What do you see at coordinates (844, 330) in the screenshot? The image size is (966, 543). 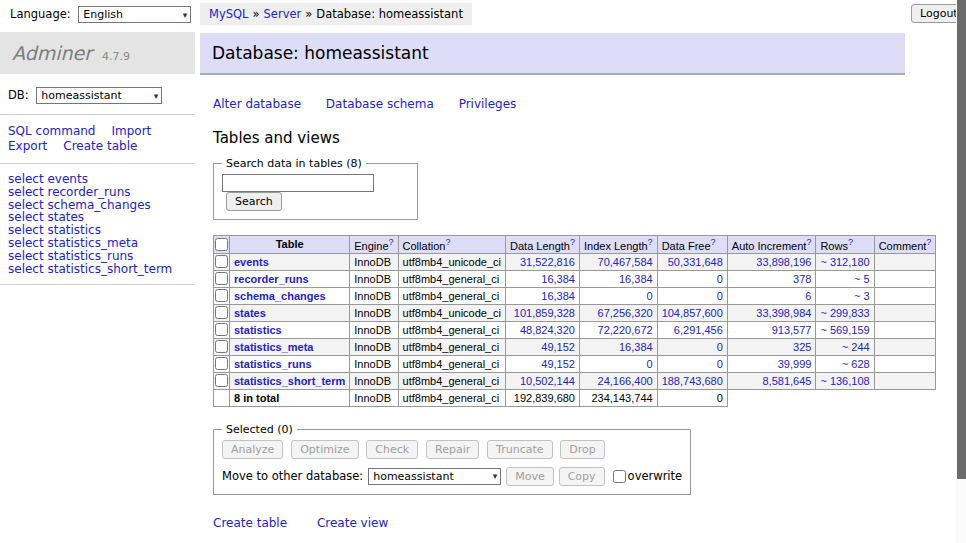 I see `rows-link: ~ 569,159` at bounding box center [844, 330].